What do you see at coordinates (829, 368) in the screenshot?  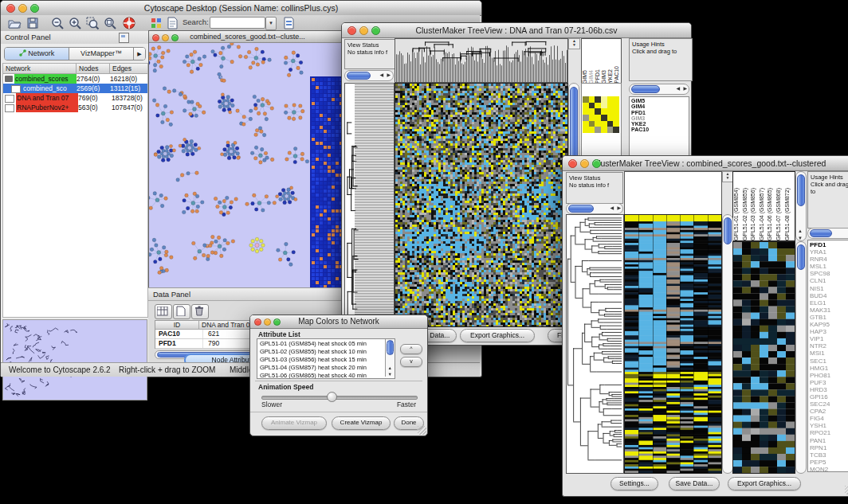 I see `gene-label: HMG1` at bounding box center [829, 368].